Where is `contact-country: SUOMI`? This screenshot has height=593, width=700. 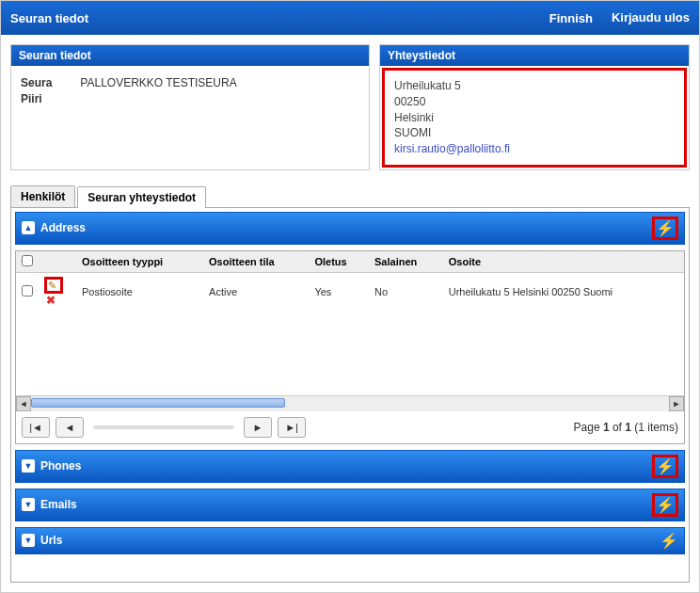 contact-country: SUOMI is located at coordinates (534, 134).